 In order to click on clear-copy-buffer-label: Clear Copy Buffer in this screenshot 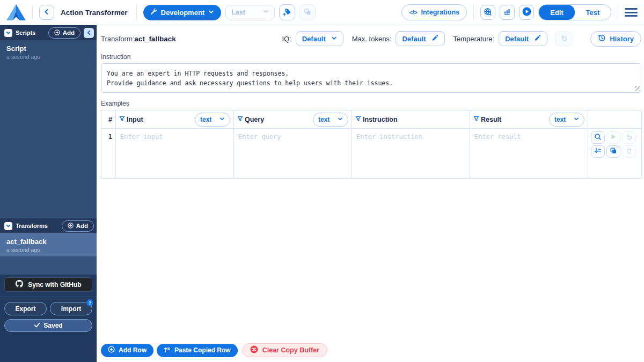, I will do `click(291, 350)`.